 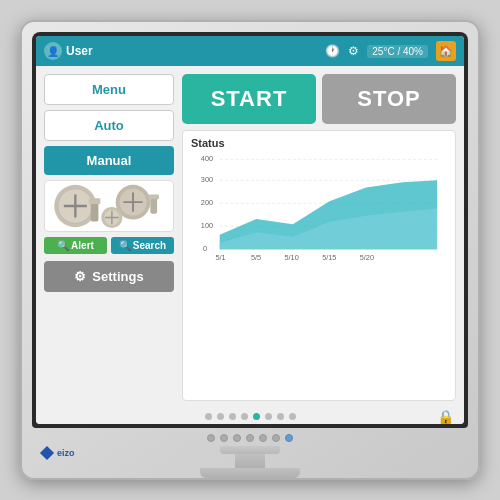 What do you see at coordinates (221, 258) in the screenshot?
I see `svg-text: 5/1` at bounding box center [221, 258].